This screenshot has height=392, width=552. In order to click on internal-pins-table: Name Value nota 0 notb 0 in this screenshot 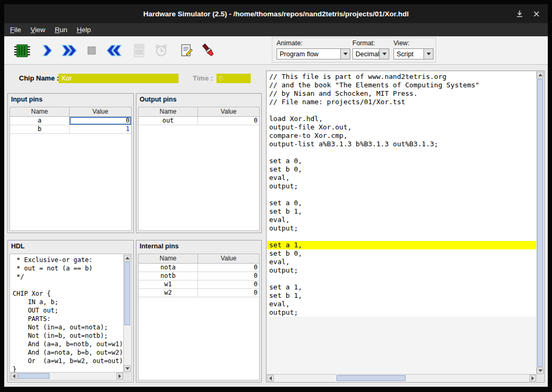, I will do `click(199, 317)`.